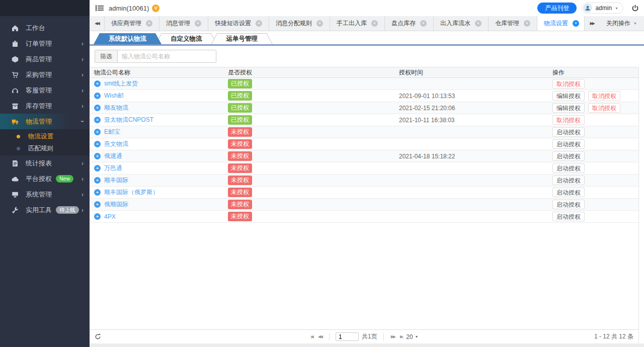 The width and height of the screenshot is (644, 347). Describe the element at coordinates (113, 168) in the screenshot. I see `company-link: 万邑通` at that location.